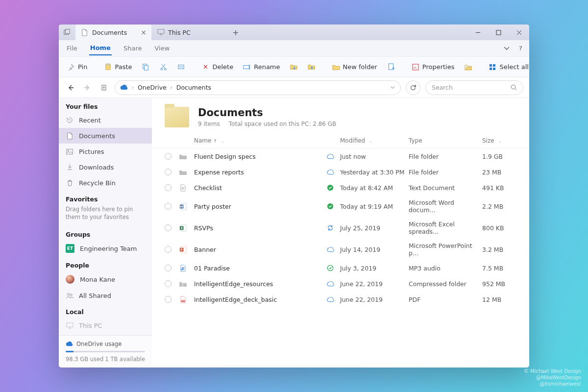 This screenshot has width=588, height=392. What do you see at coordinates (183, 284) in the screenshot?
I see `file-type-icon` at bounding box center [183, 284].